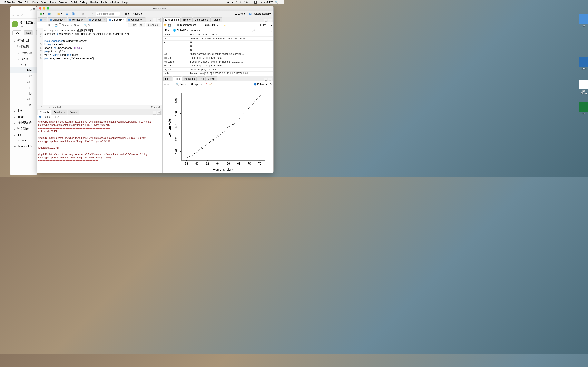  Describe the element at coordinates (211, 79) in the screenshot. I see `tab-viewer: Viewer` at that location.